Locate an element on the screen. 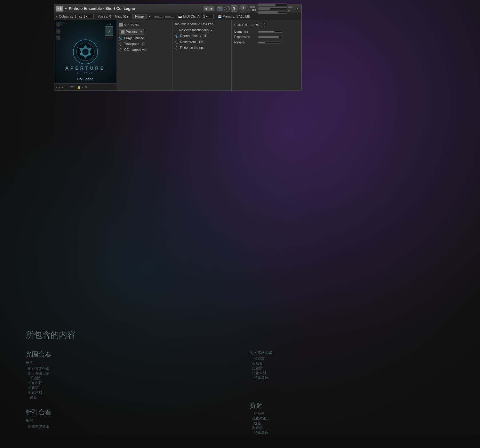 Image resolution: width=480 pixels, height=448 pixels. refraction-title: 折射 is located at coordinates (352, 405).